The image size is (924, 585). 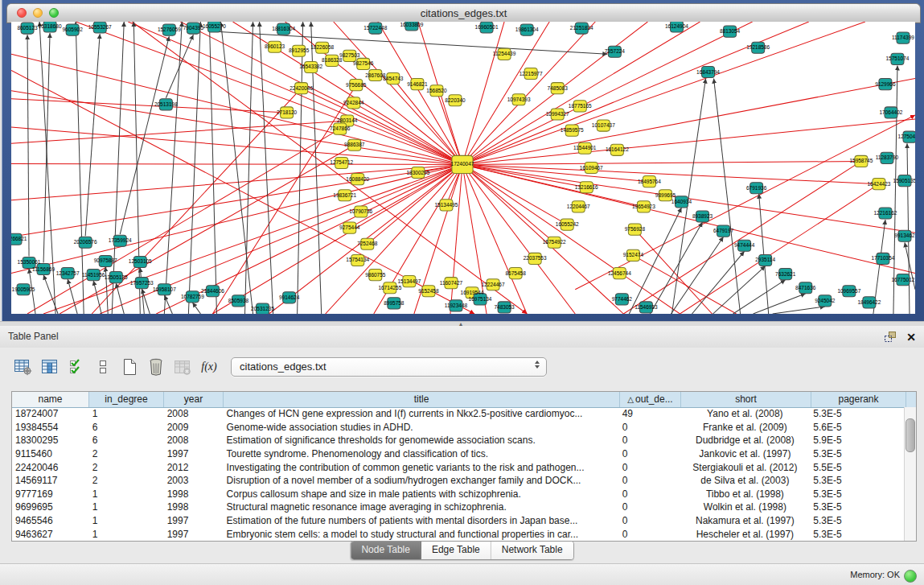 What do you see at coordinates (897, 58) in the screenshot?
I see `graph-node-label: 15751074` at bounding box center [897, 58].